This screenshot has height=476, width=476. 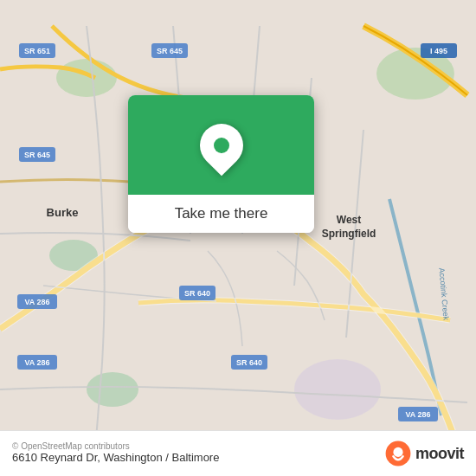 What do you see at coordinates (439, 51) in the screenshot?
I see `svg-text: I 495` at bounding box center [439, 51].